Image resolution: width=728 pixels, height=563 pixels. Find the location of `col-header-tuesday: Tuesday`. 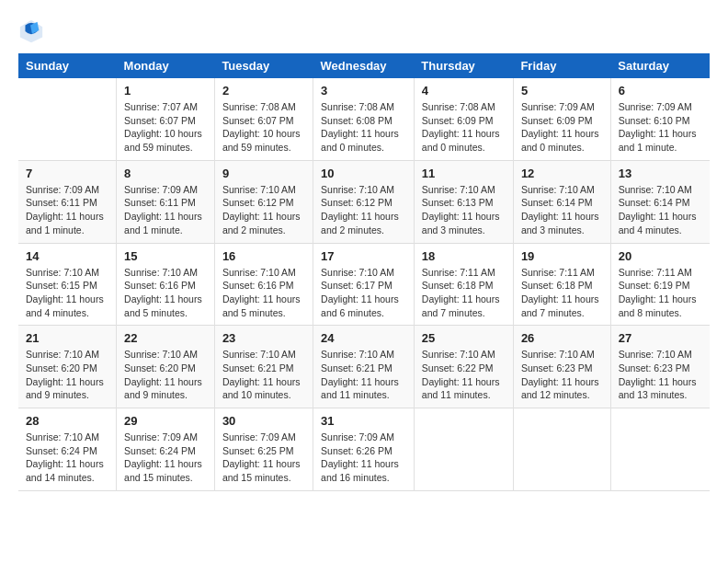

col-header-tuesday: Tuesday is located at coordinates (263, 66).